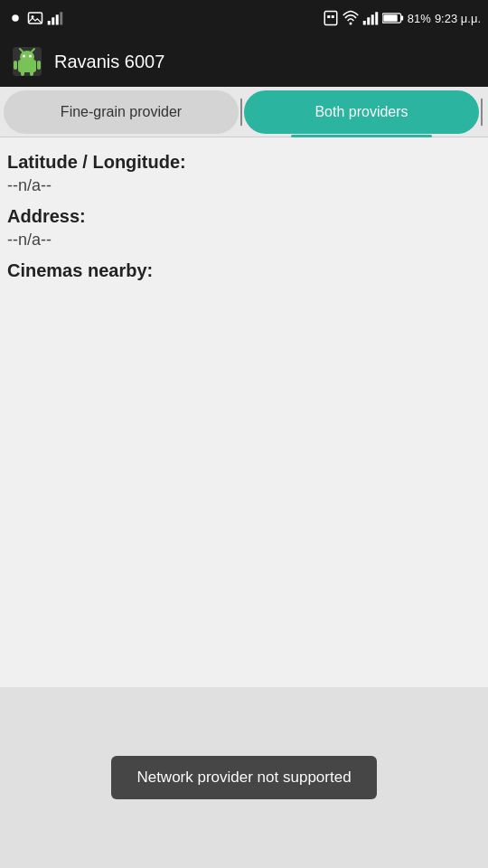  What do you see at coordinates (482, 112) in the screenshot?
I see `tab-divider-right` at bounding box center [482, 112].